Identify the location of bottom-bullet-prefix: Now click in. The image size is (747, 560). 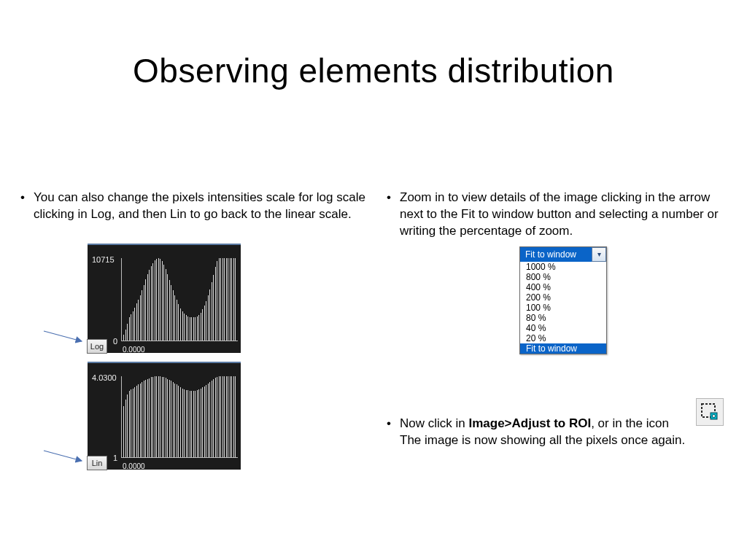
(434, 423).